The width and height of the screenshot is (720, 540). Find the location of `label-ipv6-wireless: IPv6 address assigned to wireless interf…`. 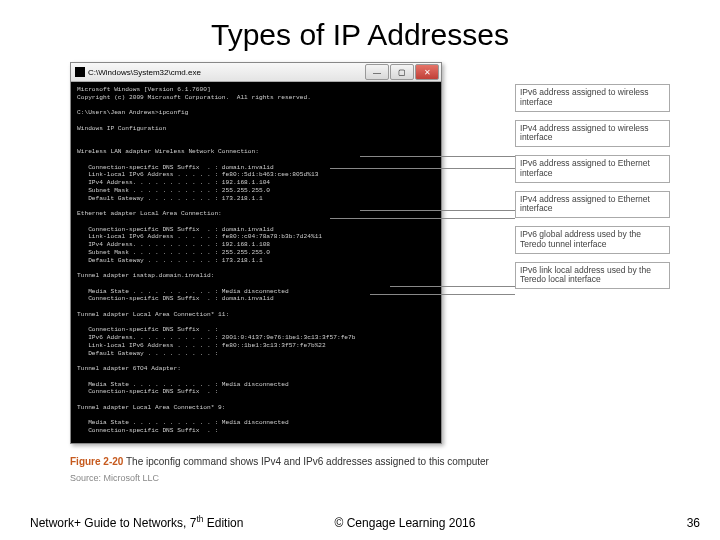

label-ipv6-wireless: IPv6 address assigned to wireless interf… is located at coordinates (592, 98).